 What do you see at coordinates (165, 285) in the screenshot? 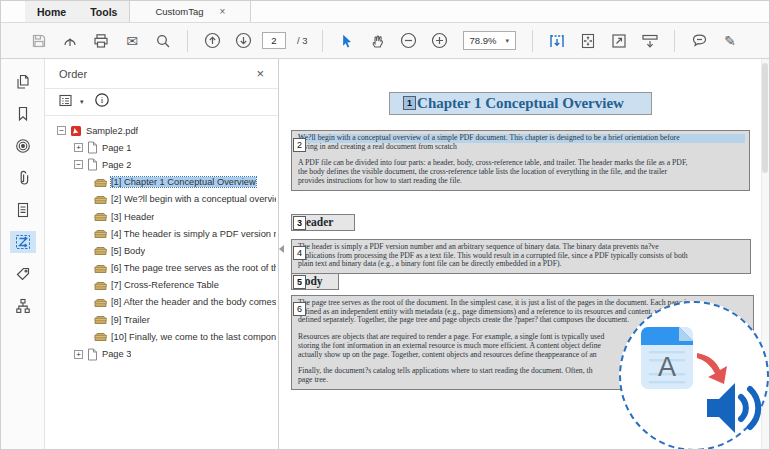
I see `tree-item-label: [7] Cross-Reference Table` at bounding box center [165, 285].